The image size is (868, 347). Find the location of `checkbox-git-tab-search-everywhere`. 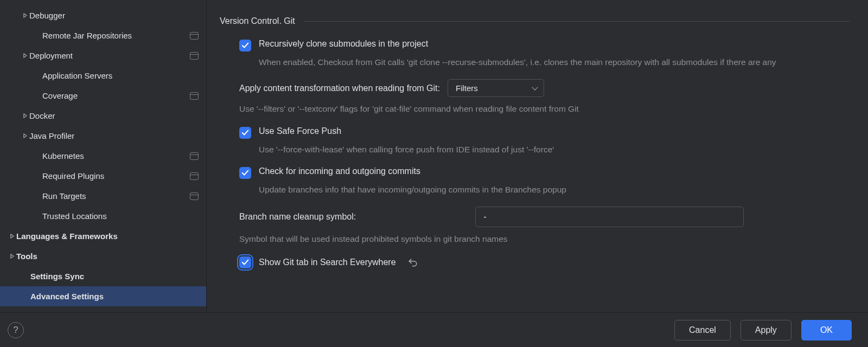

checkbox-git-tab-search-everywhere is located at coordinates (245, 262).